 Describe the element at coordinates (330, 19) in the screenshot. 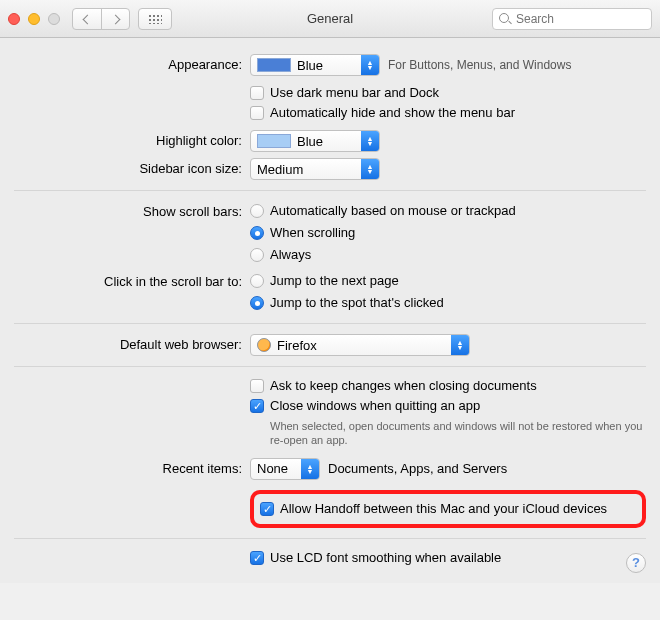

I see `window-titlebar: General` at that location.